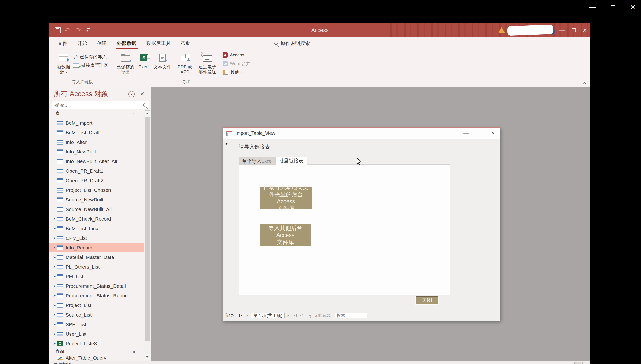 Image resolution: width=641 pixels, height=364 pixels. What do you see at coordinates (97, 276) in the screenshot?
I see `nav-object-item: ➤ X PM_List` at bounding box center [97, 276].